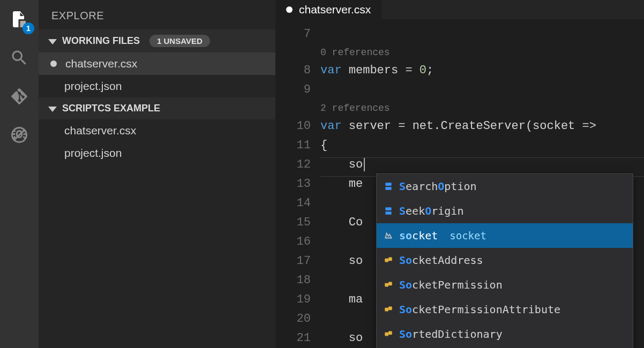 The height and width of the screenshot is (348, 644). Describe the element at coordinates (335, 10) in the screenshot. I see `tab-title: chatserver.csx` at that location.